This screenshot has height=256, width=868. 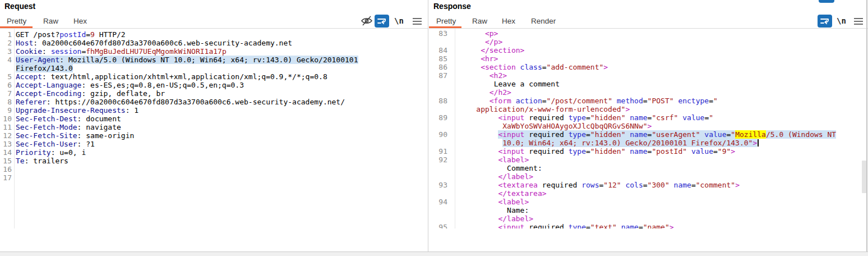 I want to click on code-line: 88 <form action="/post/comment" method="…, so click(x=648, y=101).